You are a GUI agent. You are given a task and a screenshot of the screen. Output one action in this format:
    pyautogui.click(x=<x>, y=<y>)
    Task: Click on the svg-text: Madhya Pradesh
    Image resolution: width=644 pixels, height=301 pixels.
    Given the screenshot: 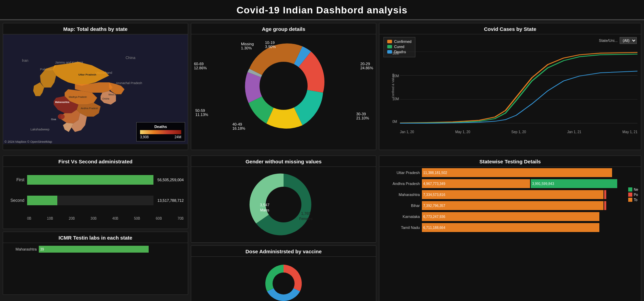 What is the action you would take?
    pyautogui.click(x=78, y=97)
    